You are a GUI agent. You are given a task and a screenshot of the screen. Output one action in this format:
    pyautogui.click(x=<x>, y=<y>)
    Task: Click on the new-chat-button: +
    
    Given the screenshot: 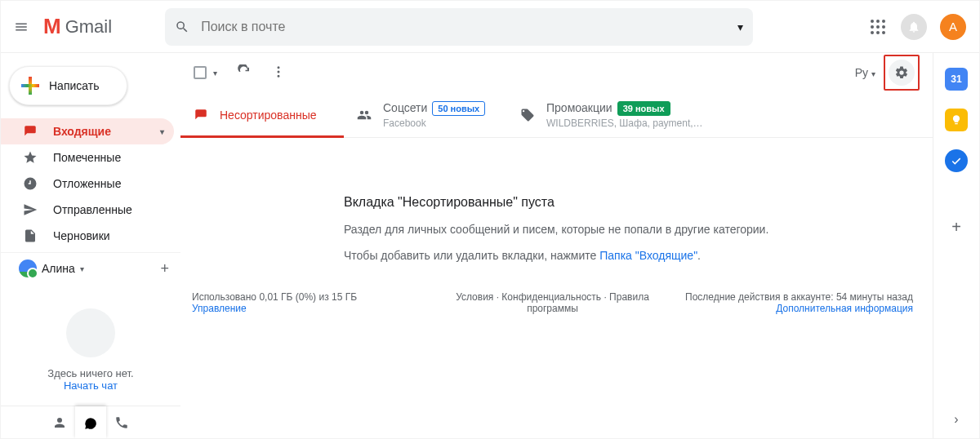 What is the action you would take?
    pyautogui.click(x=165, y=269)
    